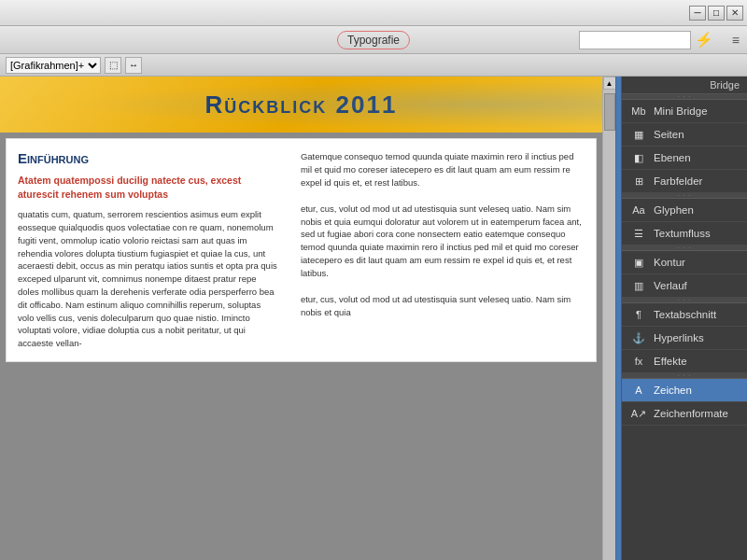 Image resolution: width=747 pixels, height=560 pixels. Describe the element at coordinates (684, 112) in the screenshot. I see `panel-item-mini-bridge: Mb Mini Bridge` at that location.